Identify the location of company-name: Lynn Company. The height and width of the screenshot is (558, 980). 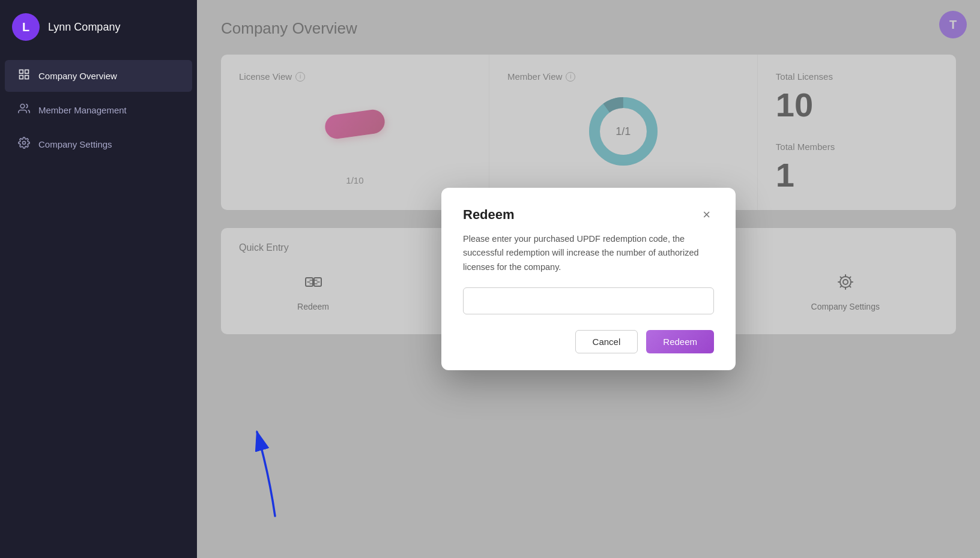
(84, 28).